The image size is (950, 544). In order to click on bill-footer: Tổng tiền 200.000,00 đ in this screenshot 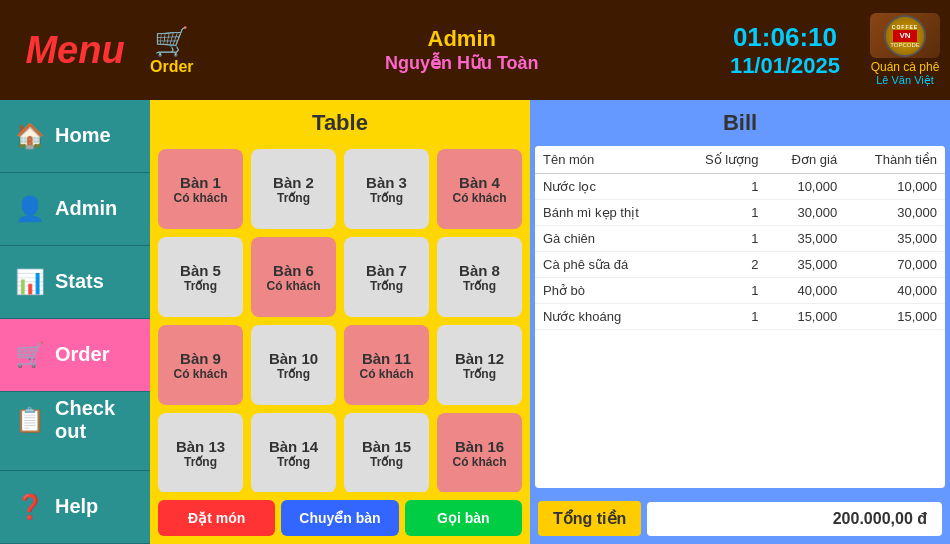, I will do `click(740, 518)`.